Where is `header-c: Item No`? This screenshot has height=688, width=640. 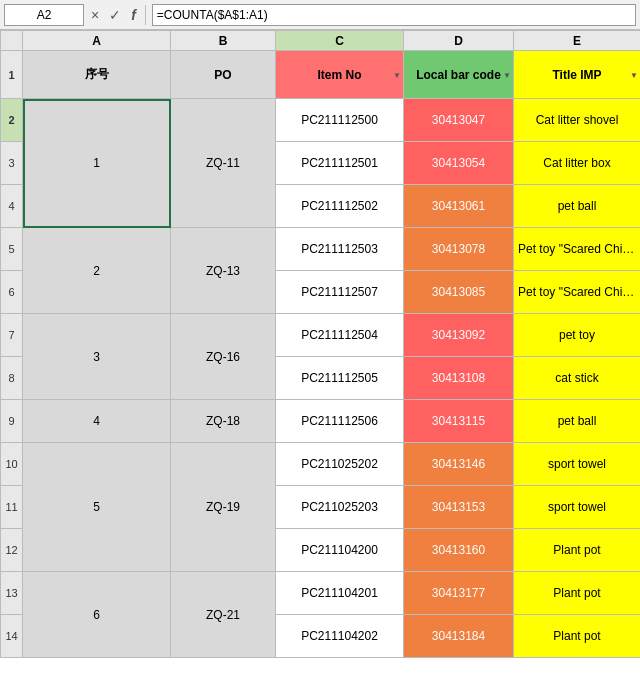 header-c: Item No is located at coordinates (340, 75).